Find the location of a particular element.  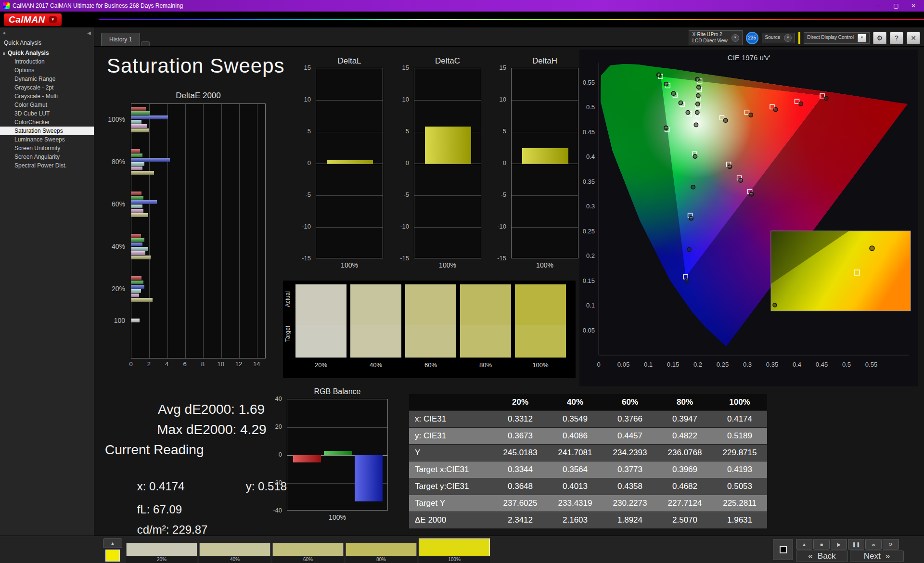

results-cell: 0.3947 is located at coordinates (685, 419).